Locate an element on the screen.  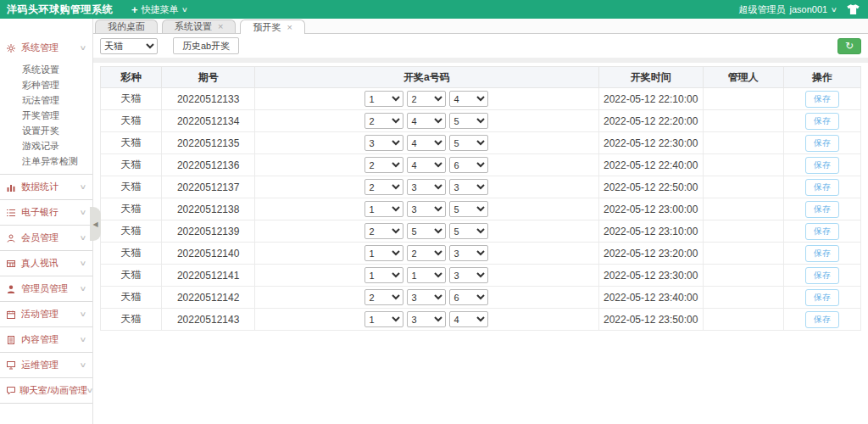
calendar-icon is located at coordinates (12, 314).